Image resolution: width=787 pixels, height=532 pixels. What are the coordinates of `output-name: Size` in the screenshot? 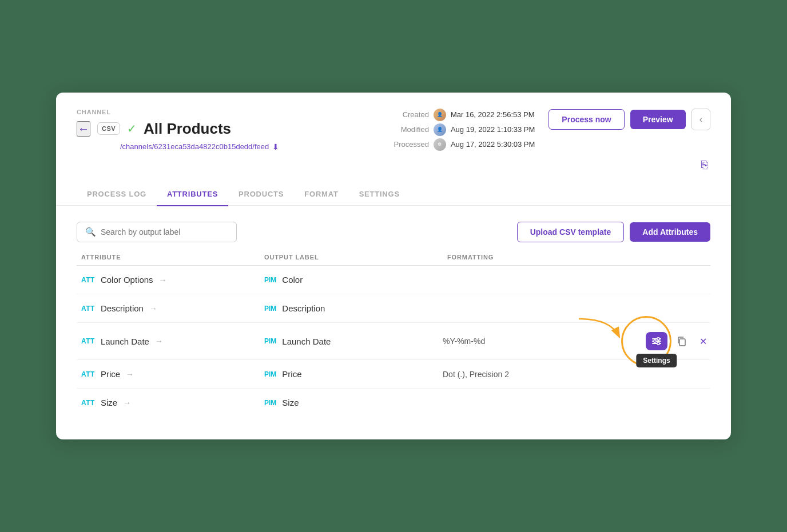 It's located at (291, 402).